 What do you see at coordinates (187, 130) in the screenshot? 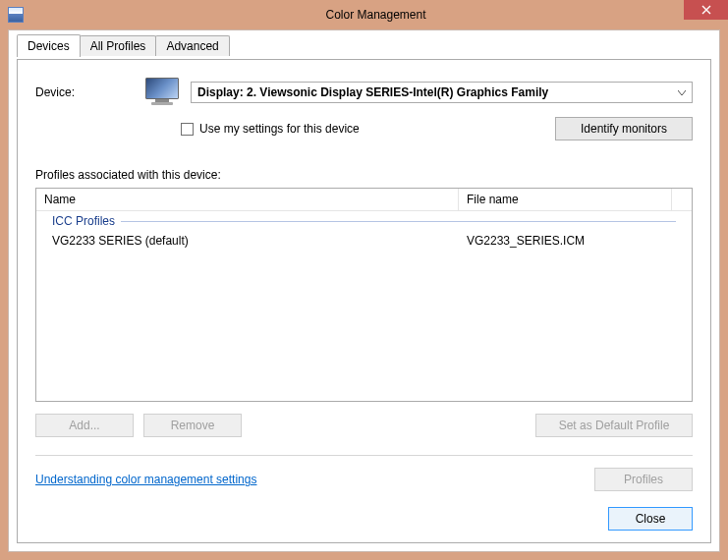
I see `use-my-settings-checkbox` at bounding box center [187, 130].